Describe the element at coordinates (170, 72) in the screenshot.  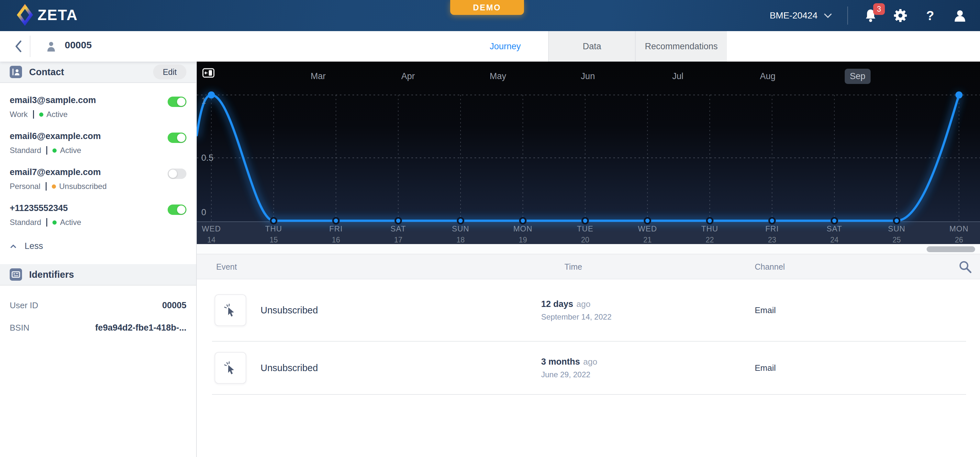
I see `edit-contact-button: Edit` at that location.